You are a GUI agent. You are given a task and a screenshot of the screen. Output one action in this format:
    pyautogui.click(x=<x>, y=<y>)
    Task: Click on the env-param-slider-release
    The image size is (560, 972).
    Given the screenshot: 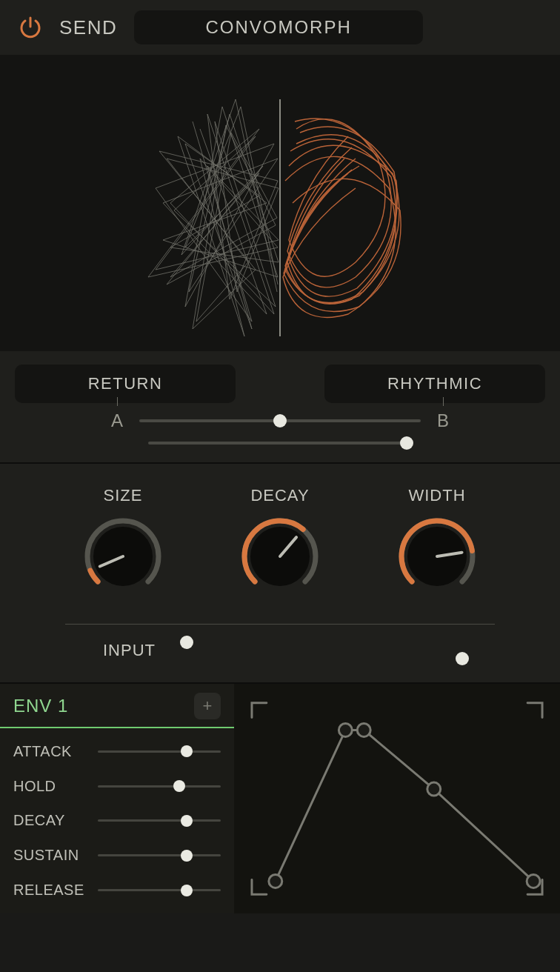 What is the action you would take?
    pyautogui.click(x=159, y=891)
    